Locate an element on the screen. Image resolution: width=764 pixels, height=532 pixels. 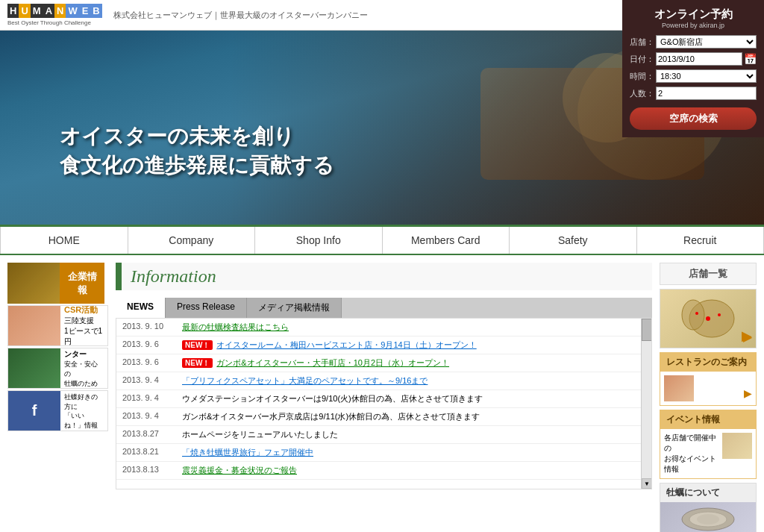
table-row: 2013.8.21 「焼き牡蠣世界旅行」フェア開催中 is located at coordinates (383, 453).